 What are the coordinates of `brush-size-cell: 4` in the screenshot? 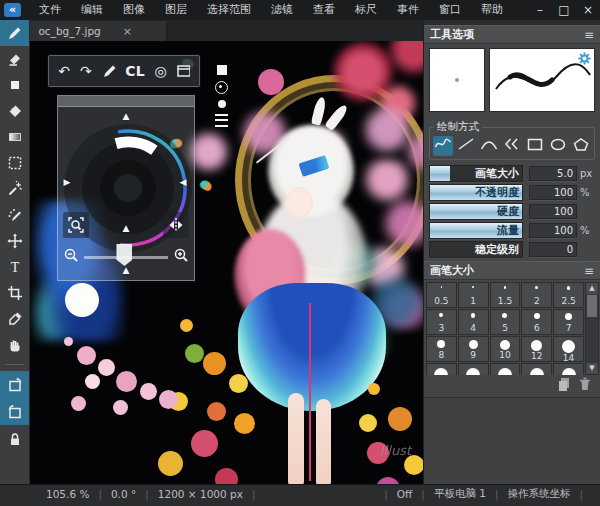 It's located at (474, 322).